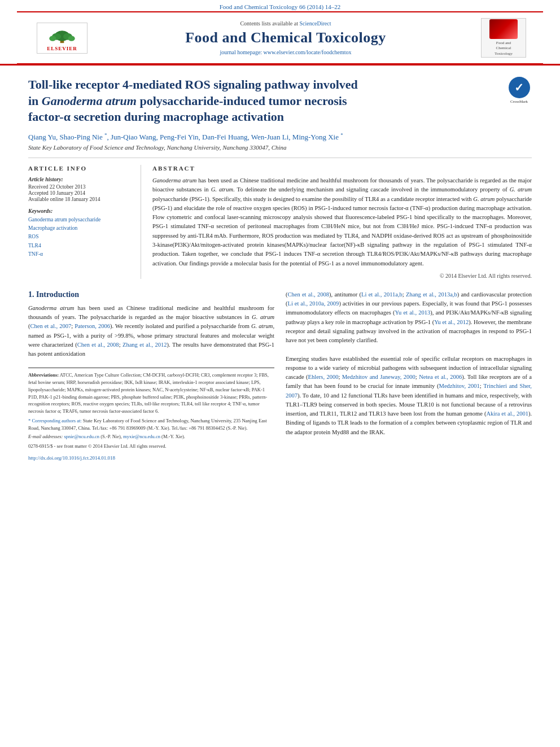 The height and width of the screenshot is (747, 560). Describe the element at coordinates (379, 377) in the screenshot. I see `ref-medzhitov-2000: Medzhitov and Janeway, 2000` at that location.